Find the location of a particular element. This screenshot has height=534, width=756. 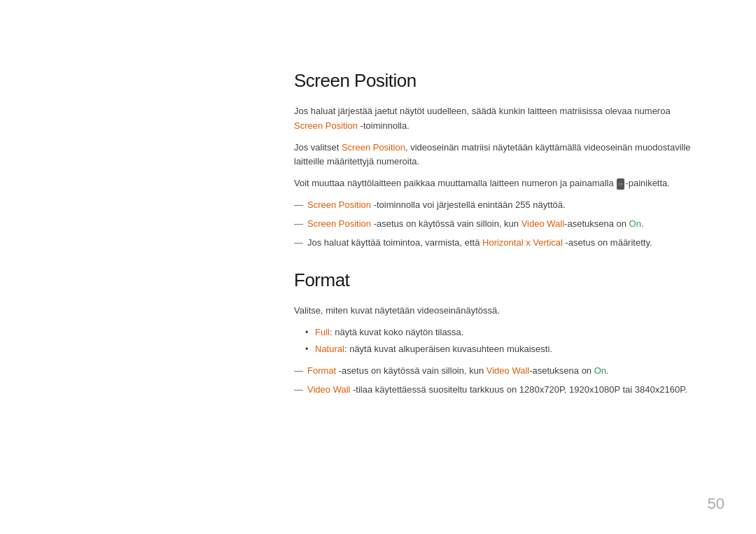

dash-4: ― is located at coordinates (298, 371).